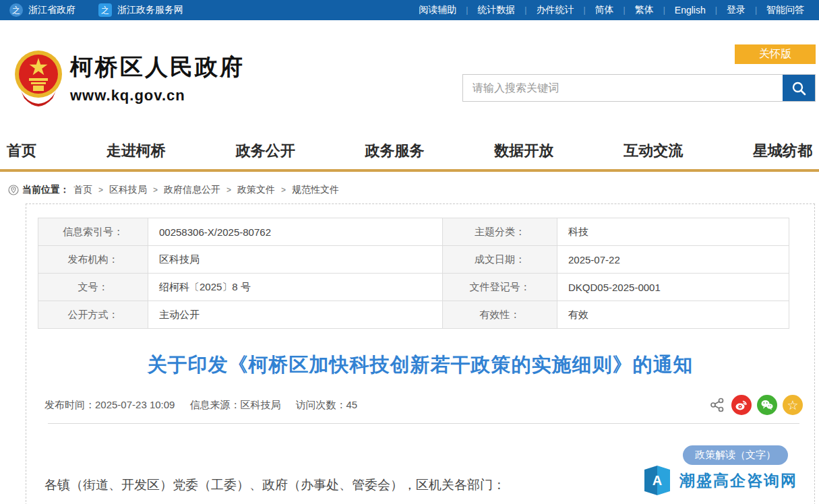  What do you see at coordinates (52, 10) in the screenshot?
I see `link-label: 浙江省政府` at bounding box center [52, 10].